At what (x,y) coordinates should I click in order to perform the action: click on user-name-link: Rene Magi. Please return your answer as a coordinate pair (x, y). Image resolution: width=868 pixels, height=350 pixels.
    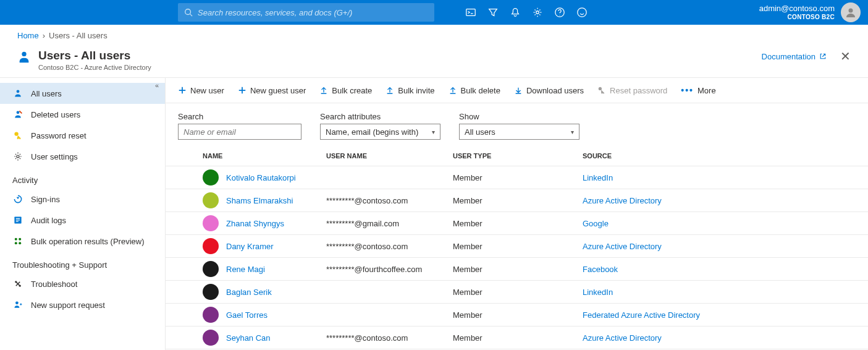
    Looking at the image, I should click on (246, 270).